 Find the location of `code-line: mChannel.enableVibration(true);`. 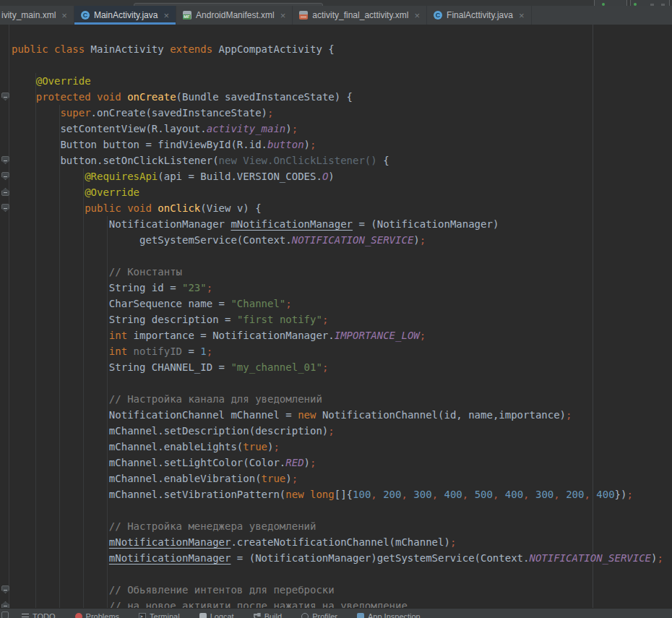

code-line: mChannel.enableVibration(true); is located at coordinates (342, 478).